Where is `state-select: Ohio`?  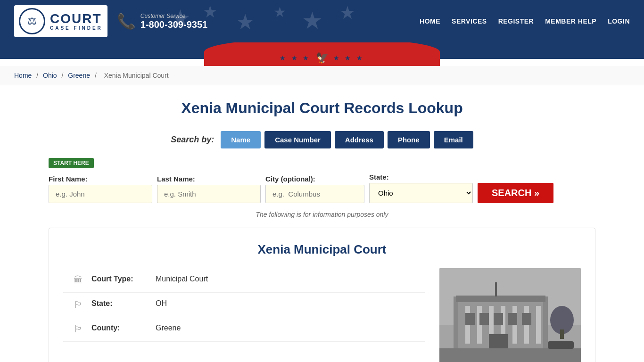
state-select: Ohio is located at coordinates (421, 193).